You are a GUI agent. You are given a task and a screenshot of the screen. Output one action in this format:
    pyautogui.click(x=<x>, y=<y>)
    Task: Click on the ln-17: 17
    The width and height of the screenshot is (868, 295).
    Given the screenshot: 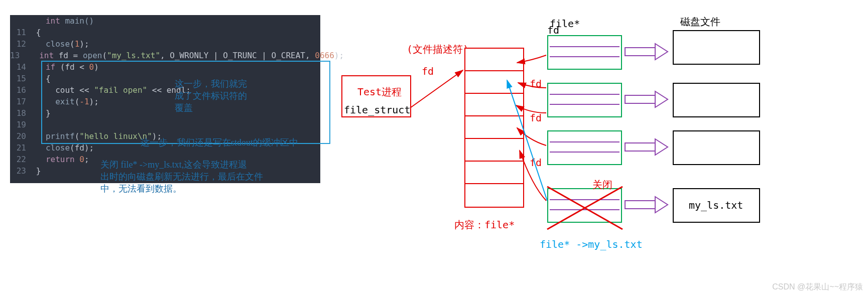 What is the action you would take?
    pyautogui.click(x=21, y=101)
    